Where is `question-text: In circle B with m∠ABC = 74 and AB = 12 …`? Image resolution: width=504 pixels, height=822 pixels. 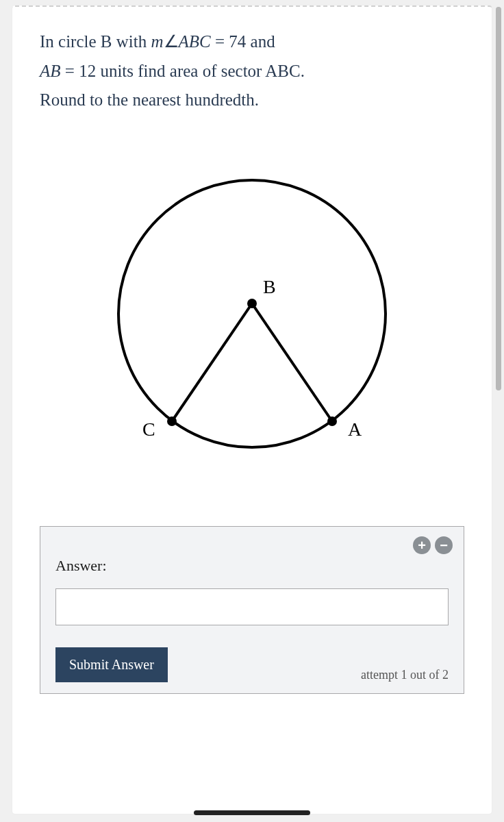 question-text: In circle B with m∠ABC = 74 and AB = 12 … is located at coordinates (252, 71).